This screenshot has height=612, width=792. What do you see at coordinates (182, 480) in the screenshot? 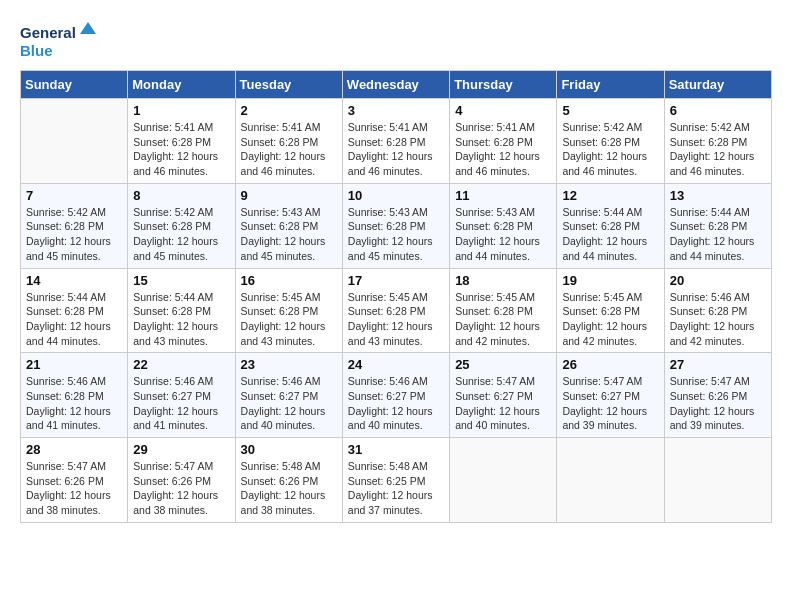
I see `calendar-day-cell: 29Sunrise: 5:47 AMSunset: 6:26 PMDayligh…` at bounding box center [182, 480].